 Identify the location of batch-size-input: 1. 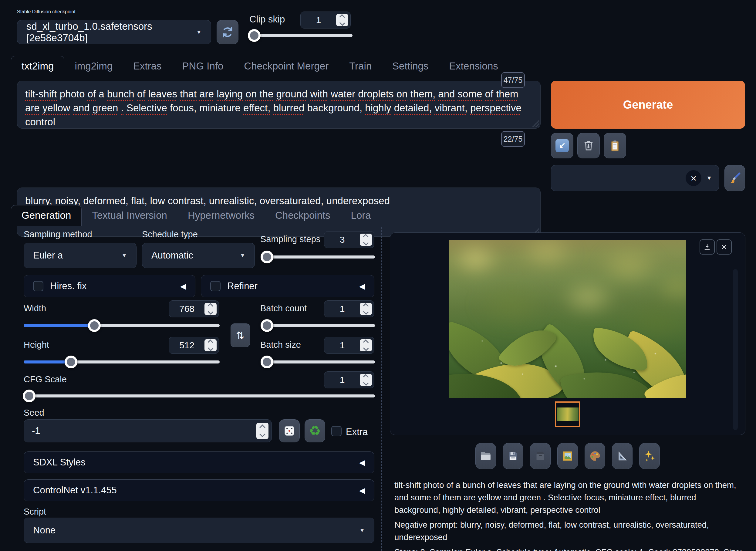
(349, 346).